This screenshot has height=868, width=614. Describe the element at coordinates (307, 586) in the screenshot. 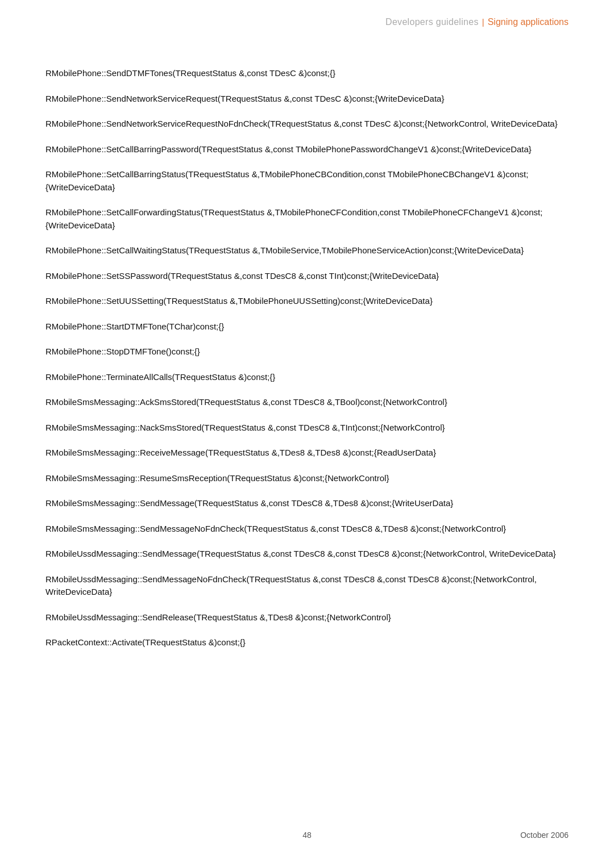

I see `code-entry: RMobileUssdMessaging::SendMessageNoFdnCh…` at that location.